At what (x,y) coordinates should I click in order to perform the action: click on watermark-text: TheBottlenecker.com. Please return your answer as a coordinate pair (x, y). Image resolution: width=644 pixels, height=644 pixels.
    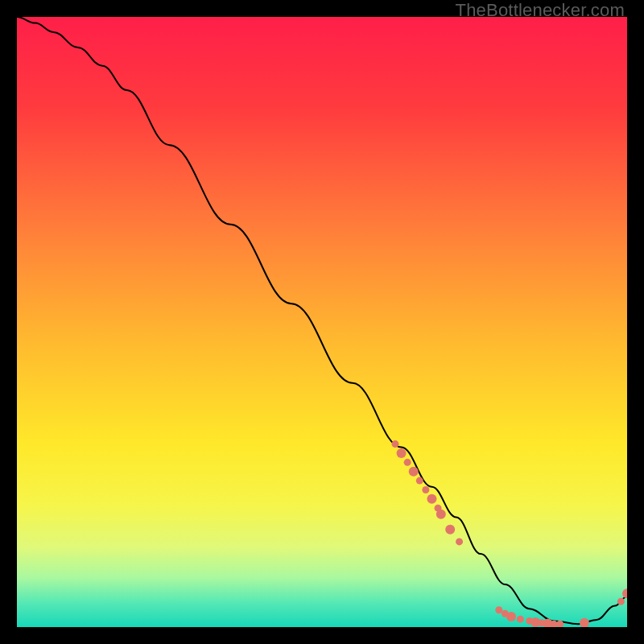
    Looking at the image, I should click on (540, 10).